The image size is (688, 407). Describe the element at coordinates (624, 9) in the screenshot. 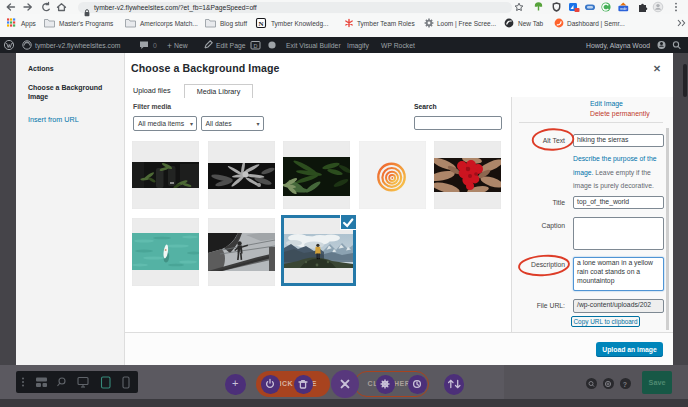

I see `svg-text: redir` at that location.